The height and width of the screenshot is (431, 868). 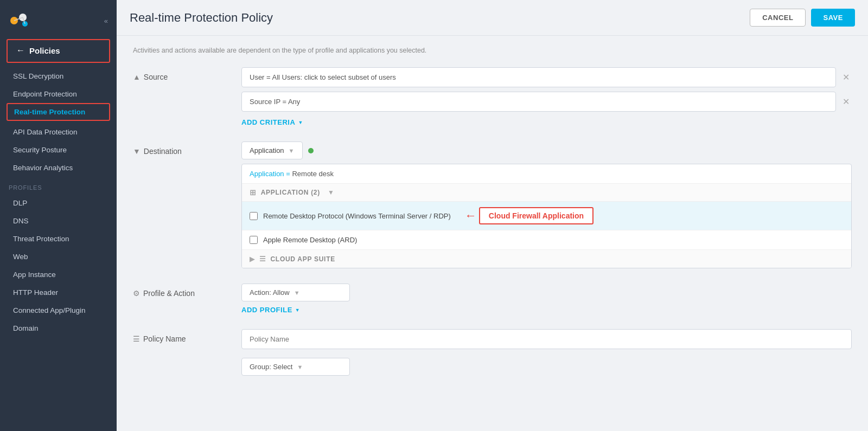 What do you see at coordinates (493, 50) in the screenshot?
I see `subtitle-text: Activities and actions available are dep…` at bounding box center [493, 50].